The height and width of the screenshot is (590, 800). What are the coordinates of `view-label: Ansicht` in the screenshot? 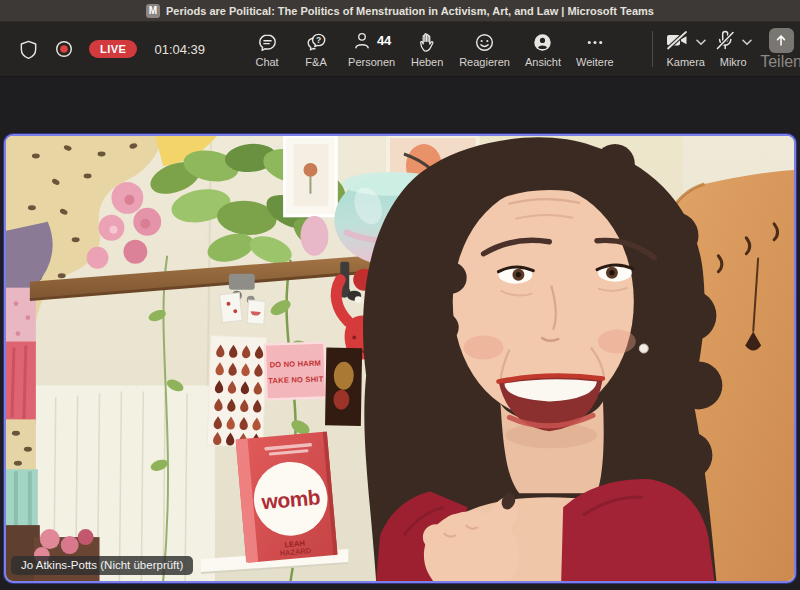 It's located at (543, 62).